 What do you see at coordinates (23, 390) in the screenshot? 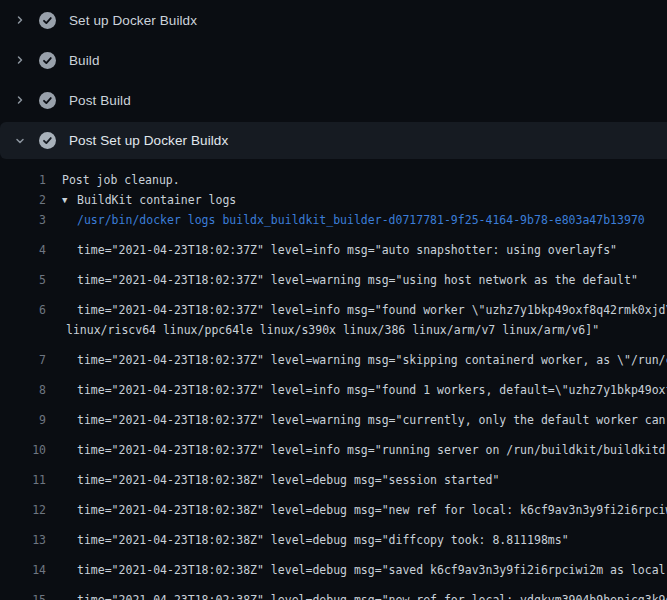
I see `line-number: 8` at bounding box center [23, 390].